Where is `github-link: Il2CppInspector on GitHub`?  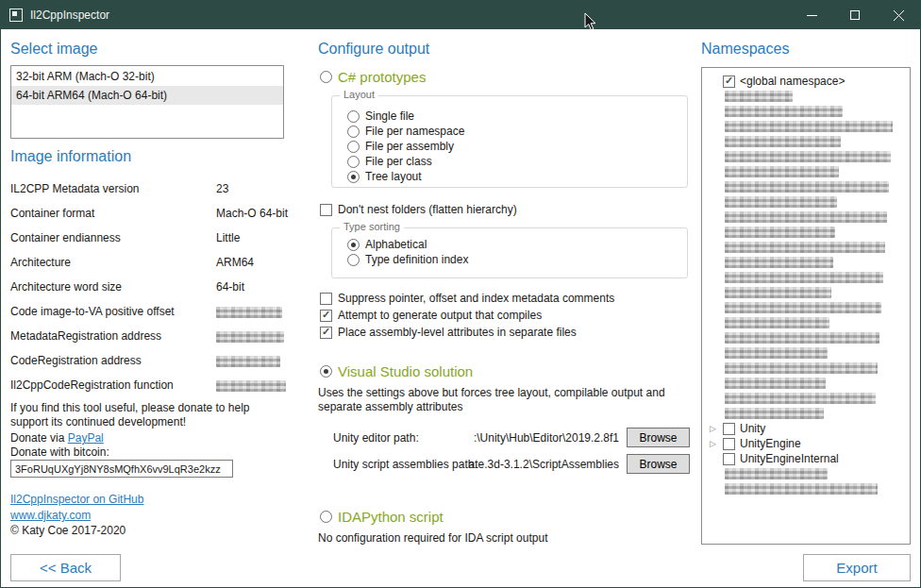 github-link: Il2CppInspector on GitHub is located at coordinates (77, 499).